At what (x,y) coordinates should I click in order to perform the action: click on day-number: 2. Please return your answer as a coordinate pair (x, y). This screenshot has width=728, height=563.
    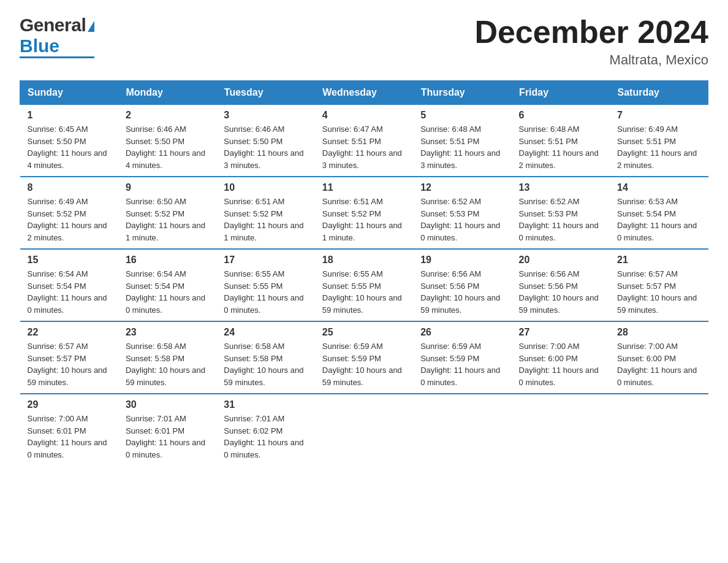
    Looking at the image, I should click on (167, 115).